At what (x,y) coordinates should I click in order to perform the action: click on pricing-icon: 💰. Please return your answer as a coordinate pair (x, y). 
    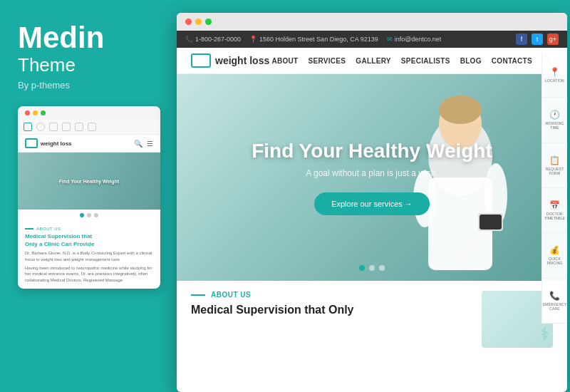
    Looking at the image, I should click on (554, 250).